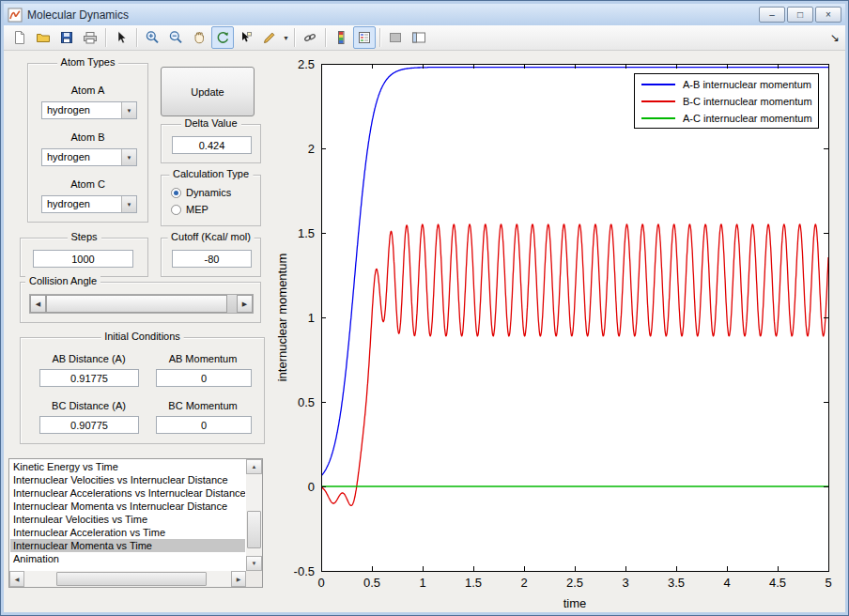 This screenshot has width=849, height=616. What do you see at coordinates (727, 85) in the screenshot?
I see `legend-entry: A-B internuclear momentum` at bounding box center [727, 85].